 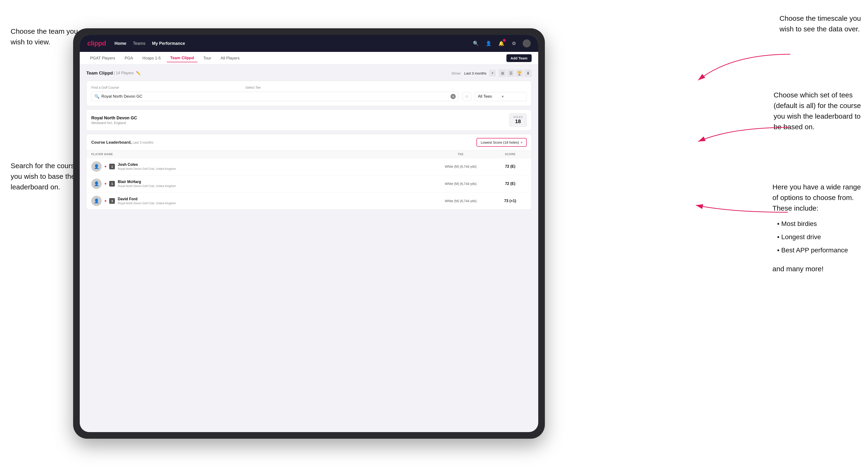 I want to click on col-header-tee: TEE, so click(x=461, y=154).